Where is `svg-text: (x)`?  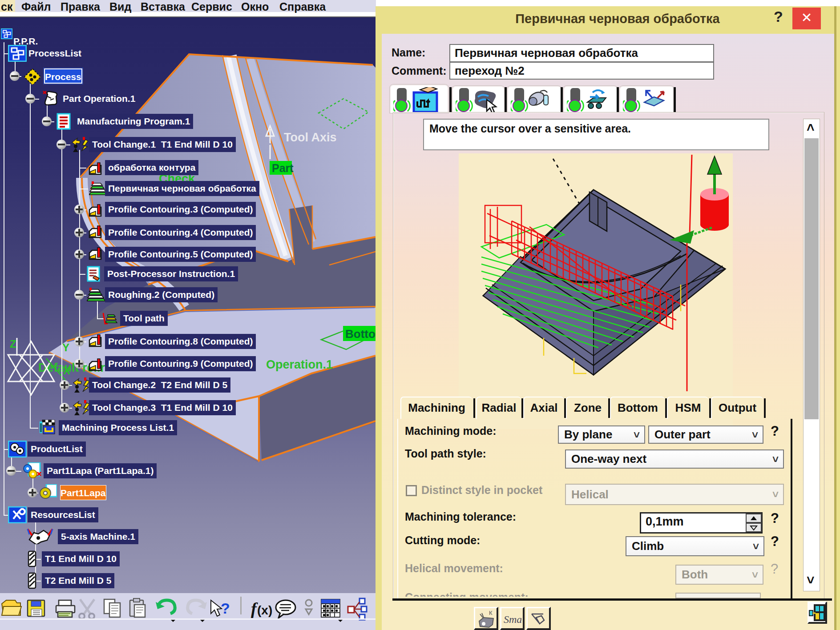
svg-text: (x) is located at coordinates (265, 610).